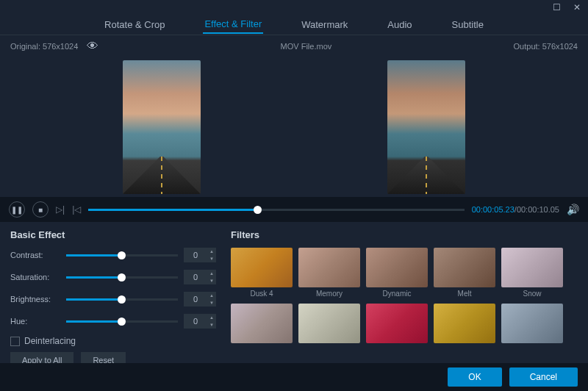 This screenshot has width=588, height=391. I want to click on output-dimensions: Output: 576x1024, so click(545, 46).